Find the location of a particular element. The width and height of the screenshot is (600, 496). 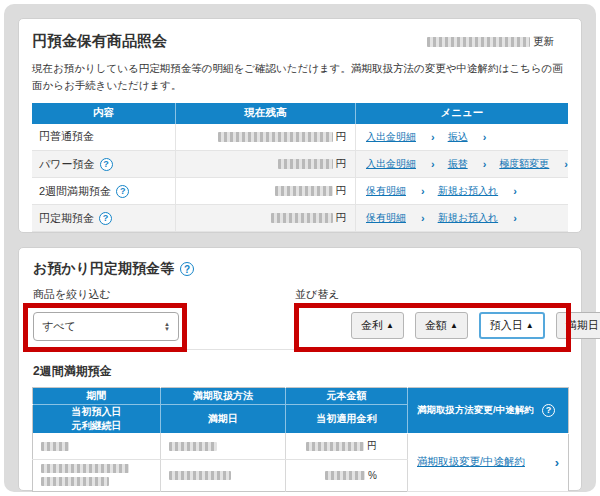

column-header-content: 内容 is located at coordinates (104, 114).